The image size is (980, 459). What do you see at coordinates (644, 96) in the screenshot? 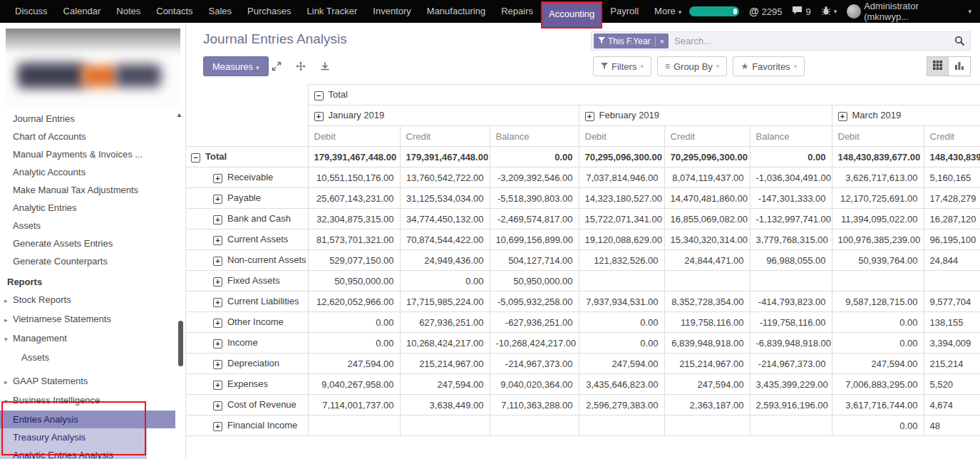
I see `pivot-col-header-total: −Total` at bounding box center [644, 96].